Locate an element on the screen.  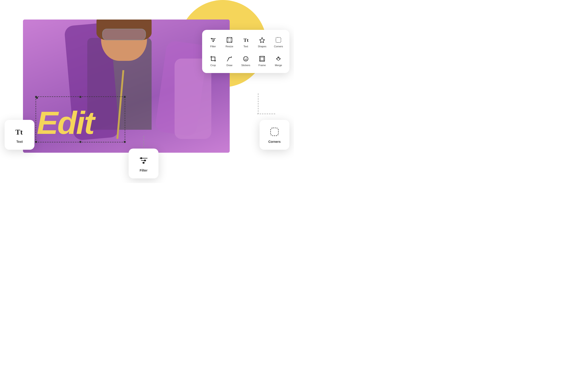
tool-text-label: Text is located at coordinates (246, 46).